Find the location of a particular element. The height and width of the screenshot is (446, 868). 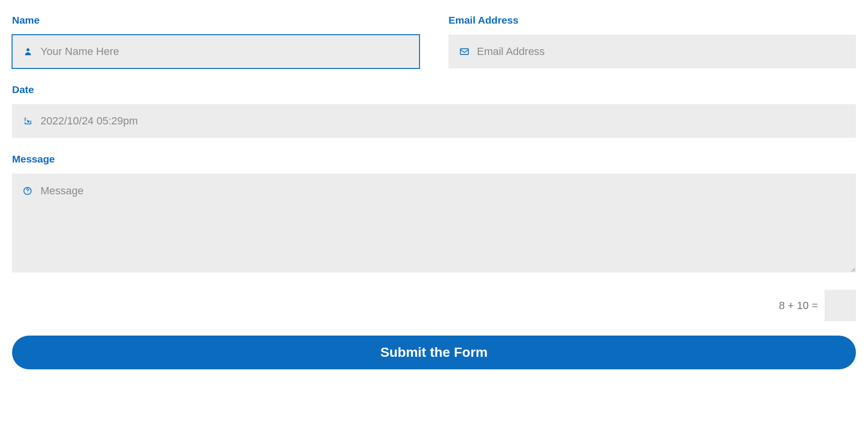

row-name-email: Name Email Address is located at coordinates (434, 41).